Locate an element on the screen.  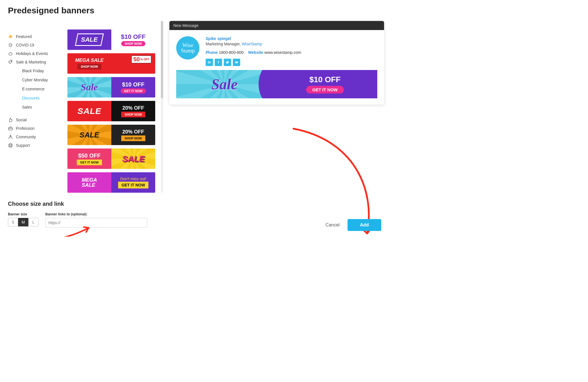
subcategory-cyber-monday: Cyber Monday is located at coordinates (42, 80).